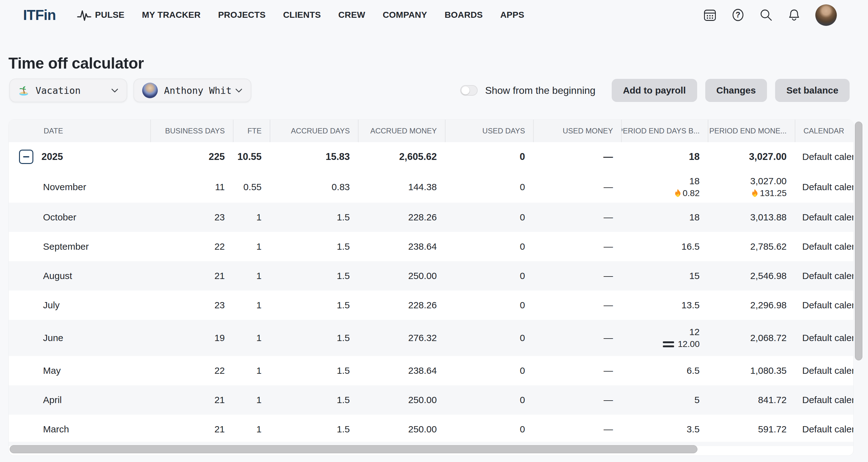 The width and height of the screenshot is (868, 462). What do you see at coordinates (242, 15) in the screenshot?
I see `nav-item-projects: PROJECTS` at bounding box center [242, 15].